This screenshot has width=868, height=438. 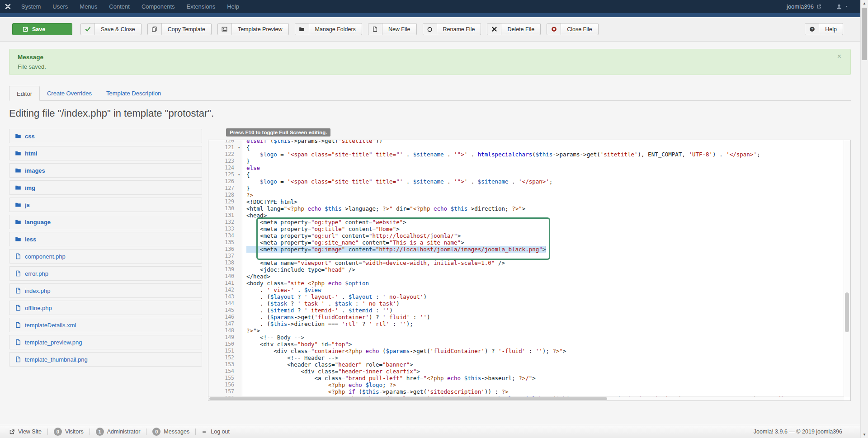 I want to click on site-link: joomla396, so click(x=804, y=6).